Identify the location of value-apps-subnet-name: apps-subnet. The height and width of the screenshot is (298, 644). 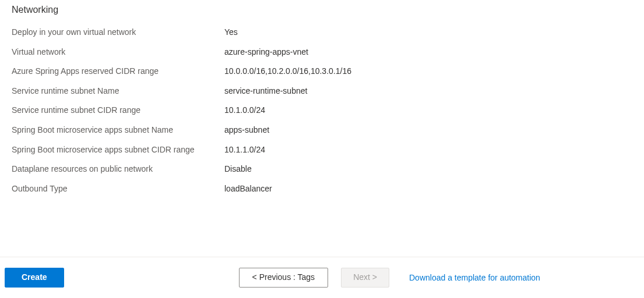
(247, 130).